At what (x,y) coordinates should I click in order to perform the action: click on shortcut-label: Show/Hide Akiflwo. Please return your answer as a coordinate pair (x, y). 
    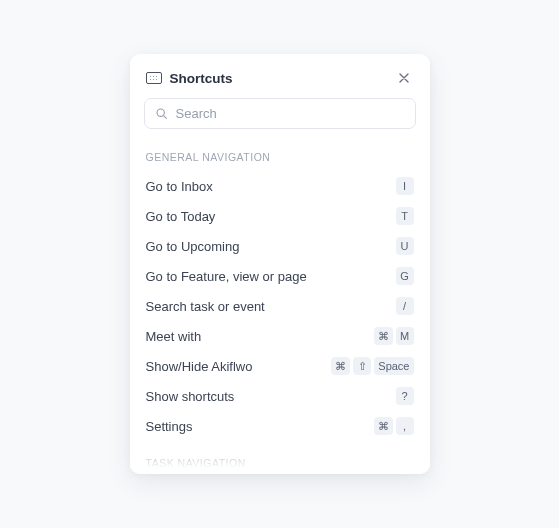
    Looking at the image, I should click on (200, 366).